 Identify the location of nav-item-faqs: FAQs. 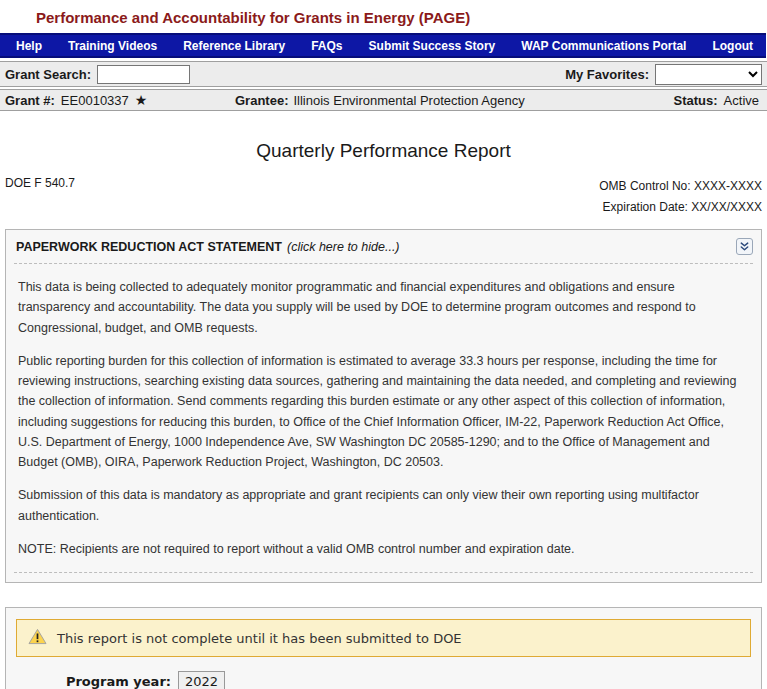
(326, 46).